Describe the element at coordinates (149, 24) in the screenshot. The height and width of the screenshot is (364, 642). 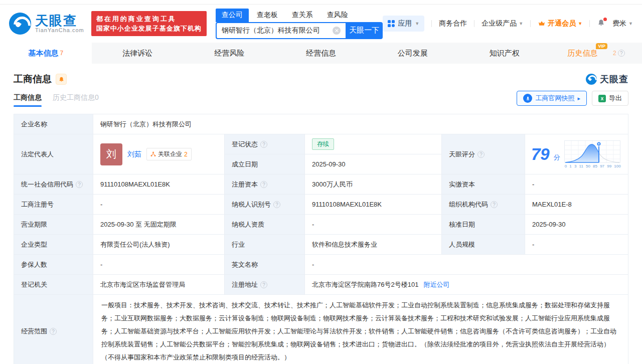
I see `promo-banner: 都在用的商业查询工具 国家中小企业发展子基金旗下机构` at that location.